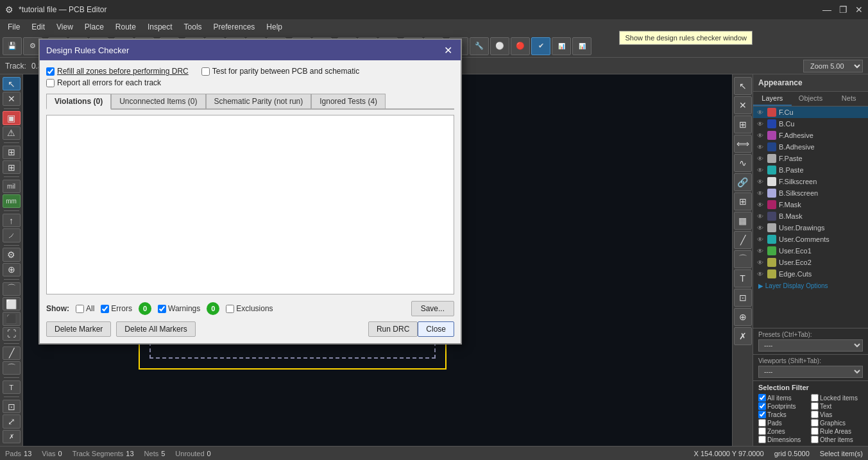 The image size is (868, 460). What do you see at coordinates (743, 163) in the screenshot?
I see `wave-button: ∿` at bounding box center [743, 163].